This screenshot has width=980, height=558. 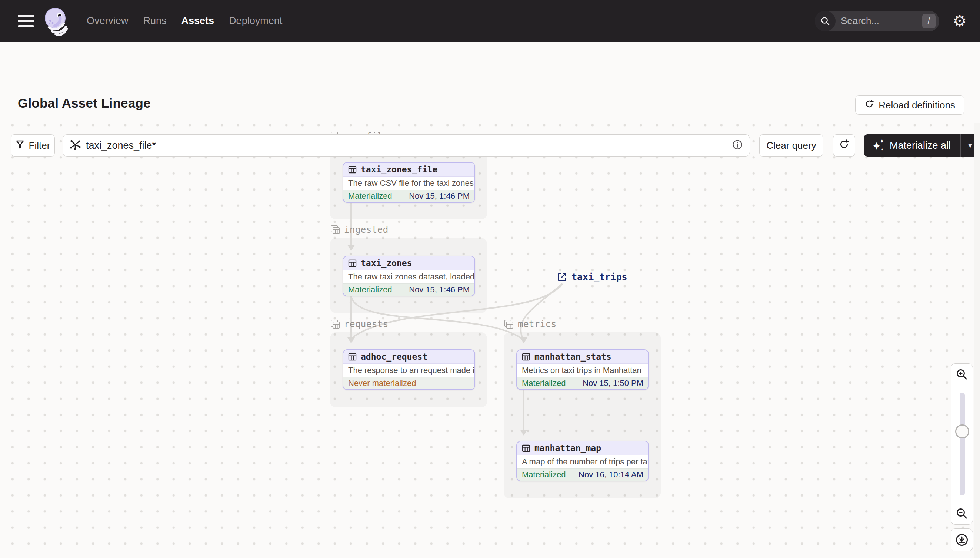 I want to click on search-placeholder: Search..., so click(x=881, y=21).